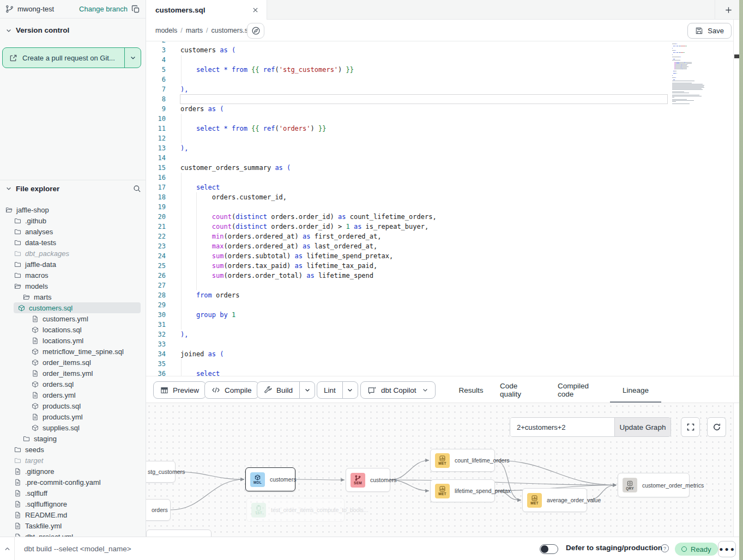 The image size is (743, 560). What do you see at coordinates (439, 178) in the screenshot?
I see `code-line-16: 16` at bounding box center [439, 178].